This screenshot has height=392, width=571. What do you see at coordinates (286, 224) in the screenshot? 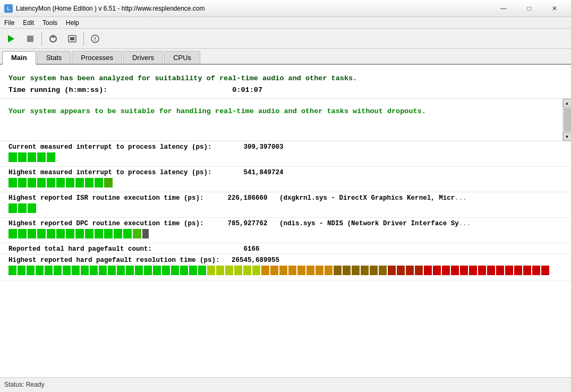
I see `metric-dpc-label: Highest reported DPC routine execution t…` at bounding box center [286, 224].